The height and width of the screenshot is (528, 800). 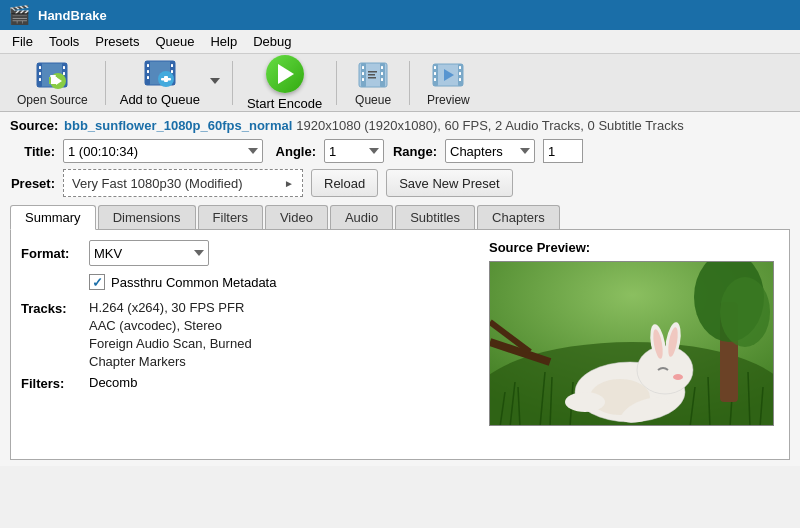 What do you see at coordinates (518, 217) in the screenshot?
I see `tab-chapters: Chapters` at bounding box center [518, 217].